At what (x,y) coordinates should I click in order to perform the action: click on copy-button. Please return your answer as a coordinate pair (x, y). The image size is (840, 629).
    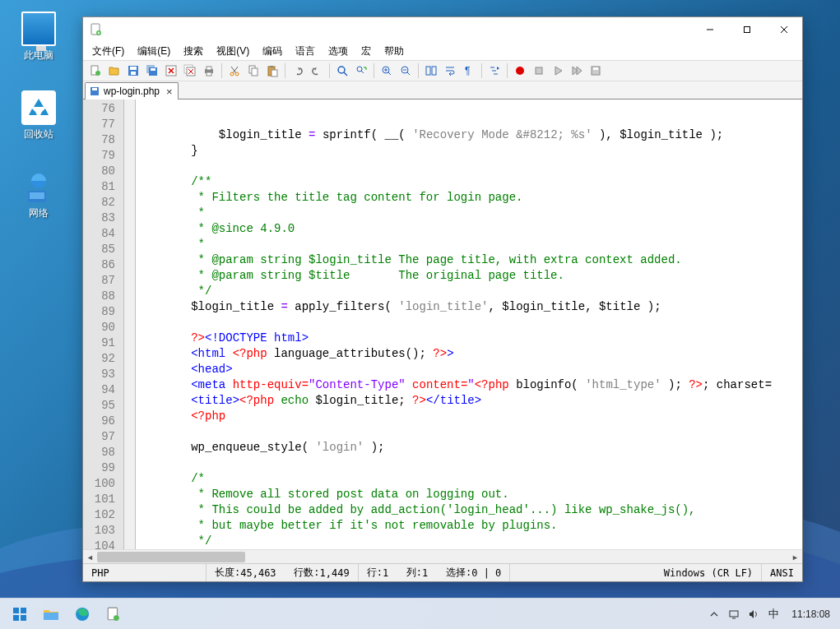
    Looking at the image, I should click on (253, 71).